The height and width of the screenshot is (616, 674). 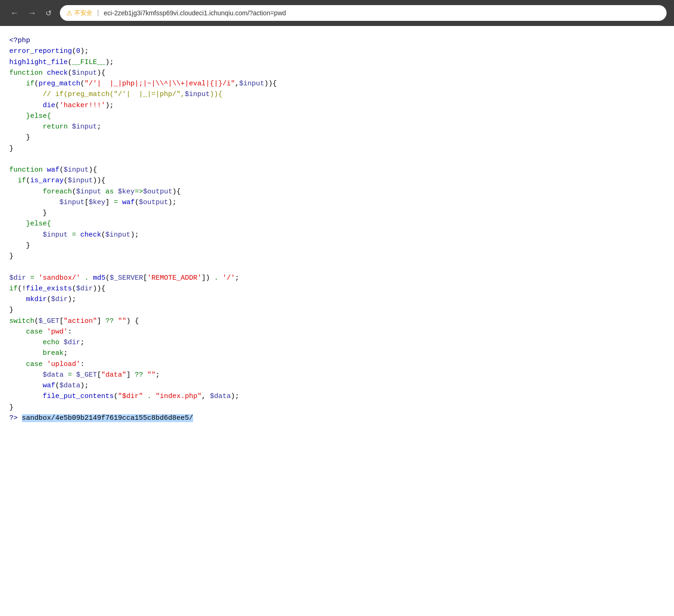 I want to click on code-line-26: case 'pwd':, so click(x=337, y=332).